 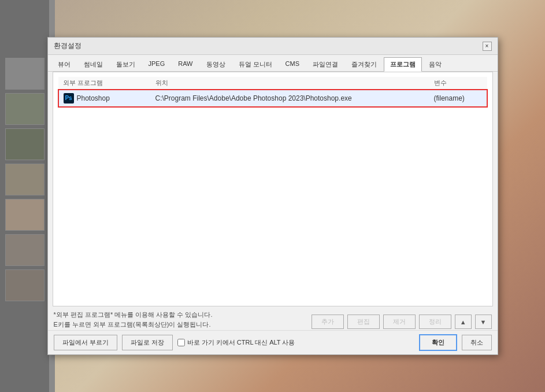 I want to click on tab-browse: 돌보기, so click(x=126, y=64).